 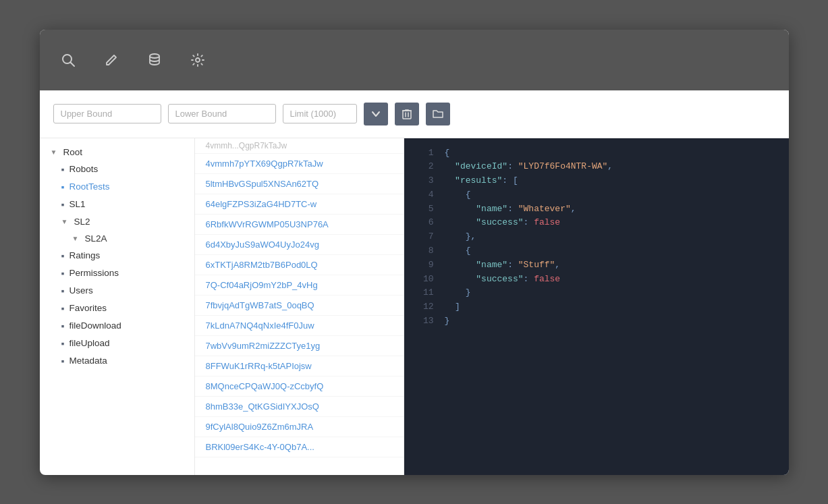 What do you see at coordinates (111, 60) in the screenshot?
I see `edit-icon` at bounding box center [111, 60].